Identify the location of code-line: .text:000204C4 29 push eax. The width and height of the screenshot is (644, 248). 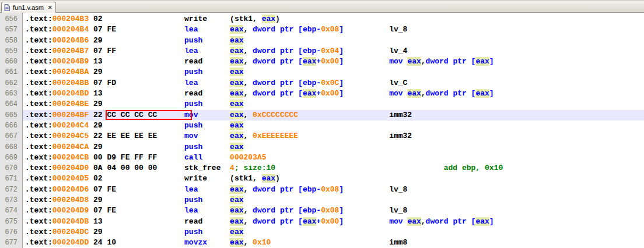
(334, 126).